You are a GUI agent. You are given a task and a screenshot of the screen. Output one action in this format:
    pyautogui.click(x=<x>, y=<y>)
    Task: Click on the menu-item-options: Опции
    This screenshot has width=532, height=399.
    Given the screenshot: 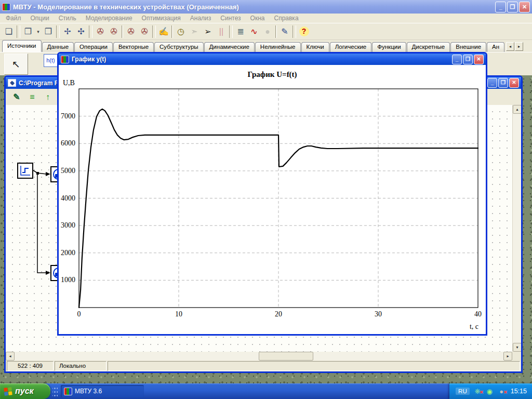 What is the action you would take?
    pyautogui.click(x=40, y=18)
    